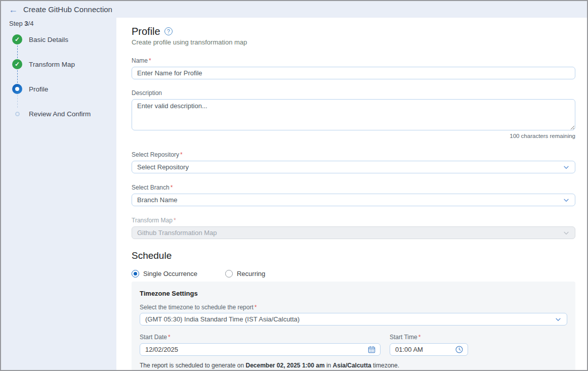 The height and width of the screenshot is (371, 588). What do you see at coordinates (60, 114) in the screenshot?
I see `stepper-item-label: Review And Confirm` at bounding box center [60, 114].